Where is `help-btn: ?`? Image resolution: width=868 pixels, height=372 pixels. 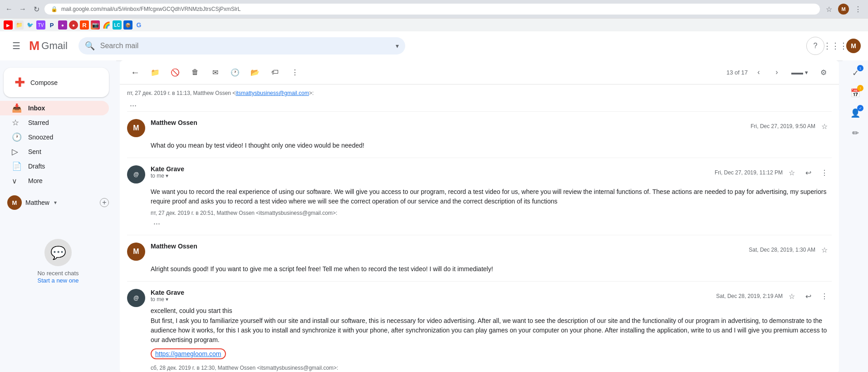 help-btn: ? is located at coordinates (815, 46).